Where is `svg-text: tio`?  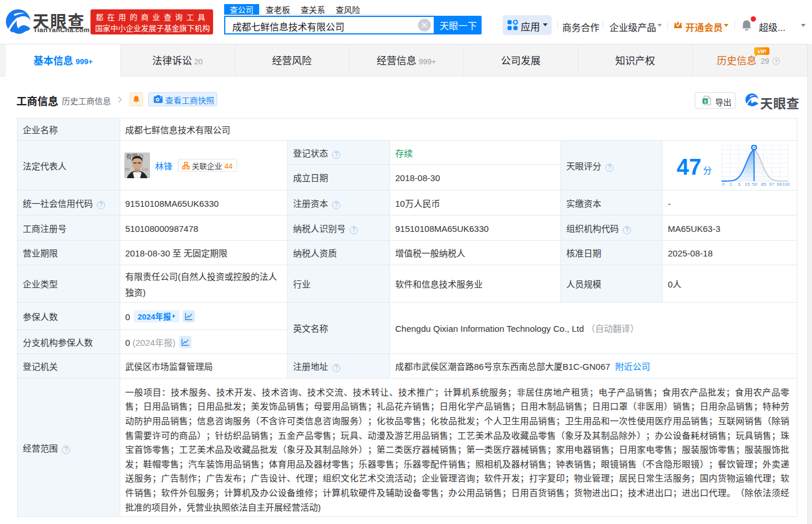 svg-text: tio is located at coordinates (127, 168).